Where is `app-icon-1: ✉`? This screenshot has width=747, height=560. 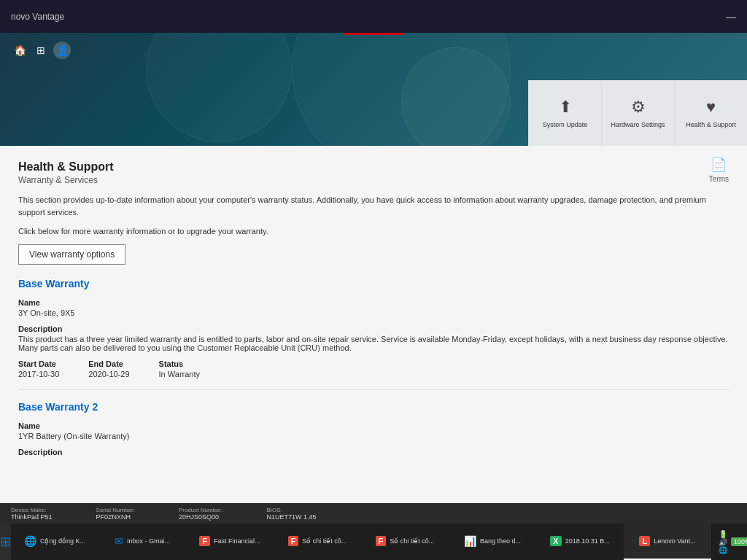 app-icon-1: ✉ is located at coordinates (119, 541).